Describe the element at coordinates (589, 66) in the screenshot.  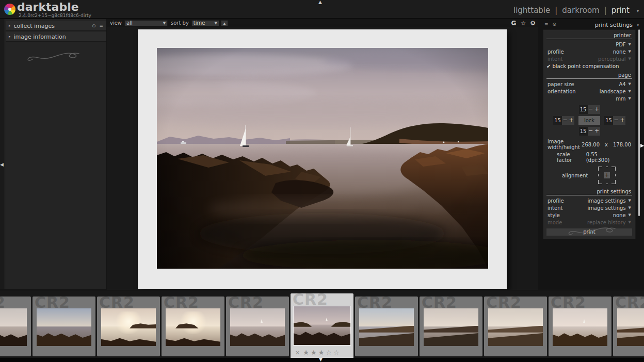
I see `black-point-compensation-checkbox: ✔ black point compensation` at that location.